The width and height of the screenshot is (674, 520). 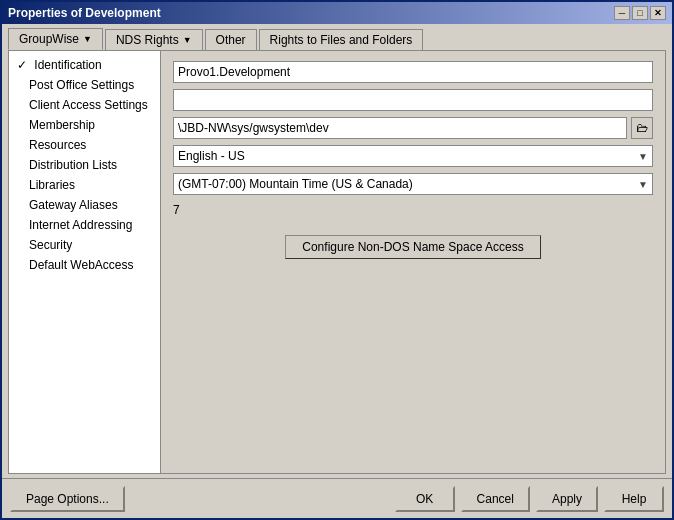 What do you see at coordinates (413, 128) in the screenshot?
I see `field3-row: 🗁` at bounding box center [413, 128].